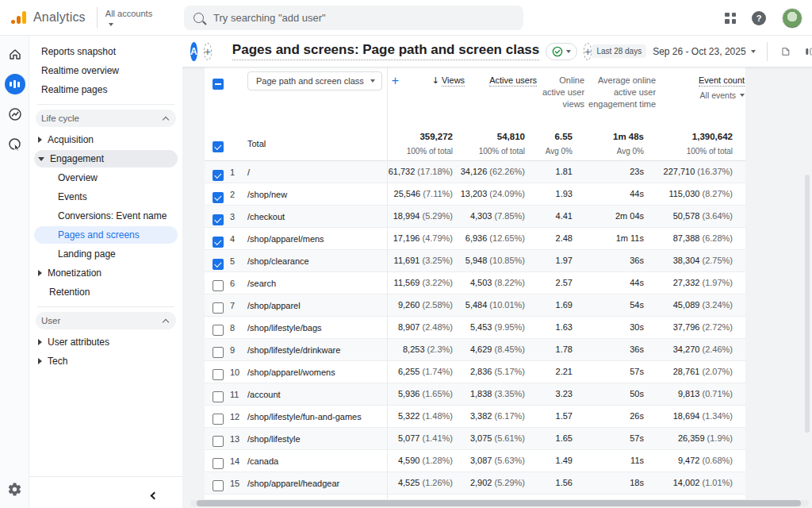 The image size is (812, 508). I want to click on sort-descending-icon: ↓, so click(436, 81).